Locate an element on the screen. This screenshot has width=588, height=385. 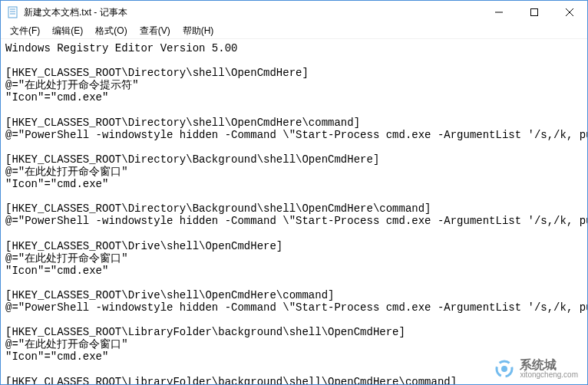
maximize-button is located at coordinates (534, 12).